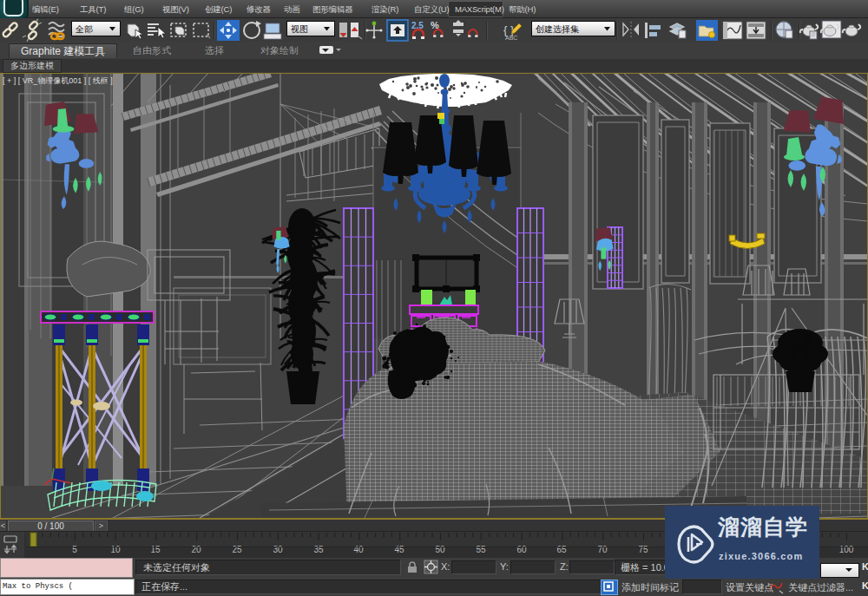 The image size is (868, 596). What do you see at coordinates (440, 550) in the screenshot?
I see `svg-text: 50` at bounding box center [440, 550].